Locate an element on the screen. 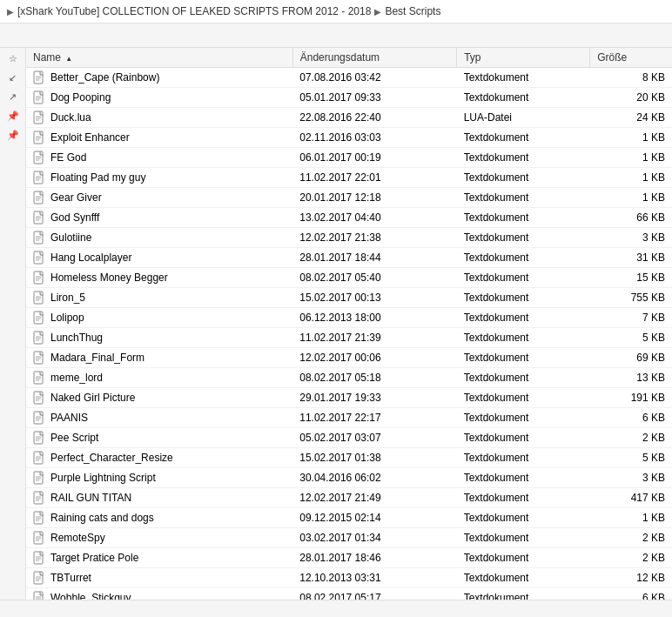 Image resolution: width=672 pixels, height=617 pixels. table-row: Purple Lightning Script 30.04.2016 06:02… is located at coordinates (349, 479).